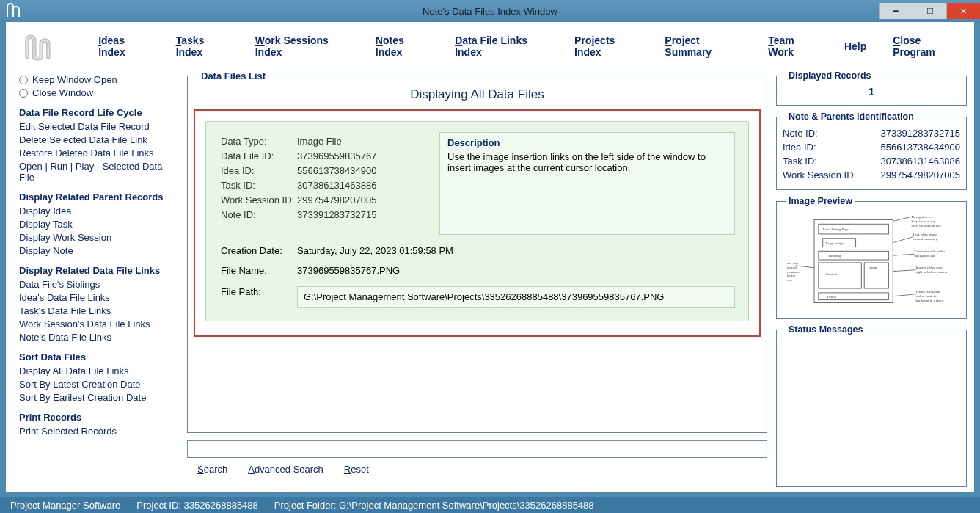 The height and width of the screenshot is (513, 980). I want to click on menu-help: Help, so click(855, 46).